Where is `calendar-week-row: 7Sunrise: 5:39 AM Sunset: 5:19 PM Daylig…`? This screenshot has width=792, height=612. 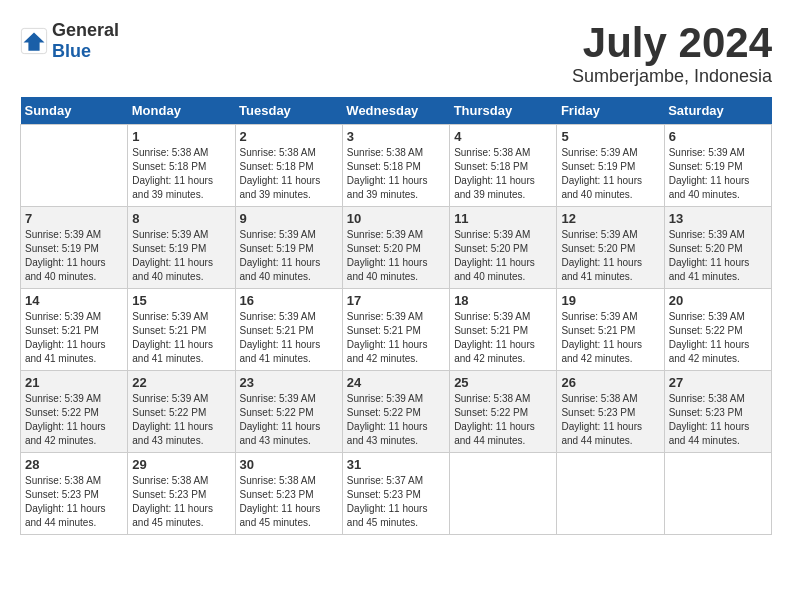 calendar-week-row: 7Sunrise: 5:39 AM Sunset: 5:19 PM Daylig… is located at coordinates (396, 248).